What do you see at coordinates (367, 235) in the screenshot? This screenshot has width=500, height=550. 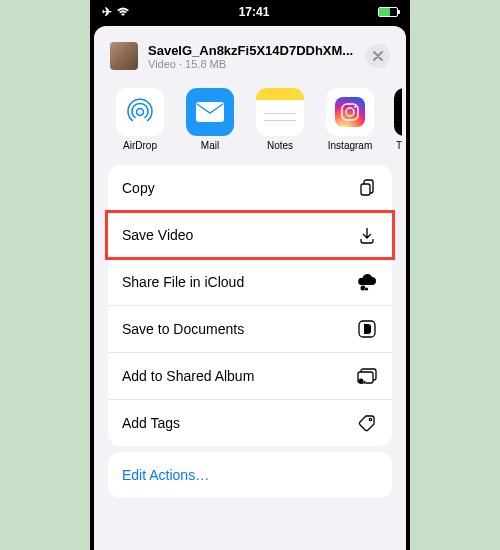 I see `download-icon` at bounding box center [367, 235].